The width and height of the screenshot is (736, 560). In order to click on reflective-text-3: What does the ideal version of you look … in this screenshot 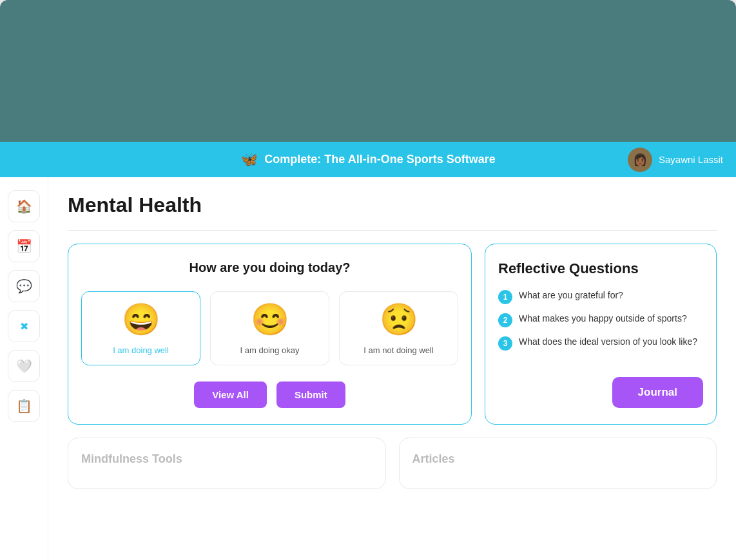, I will do `click(608, 342)`.